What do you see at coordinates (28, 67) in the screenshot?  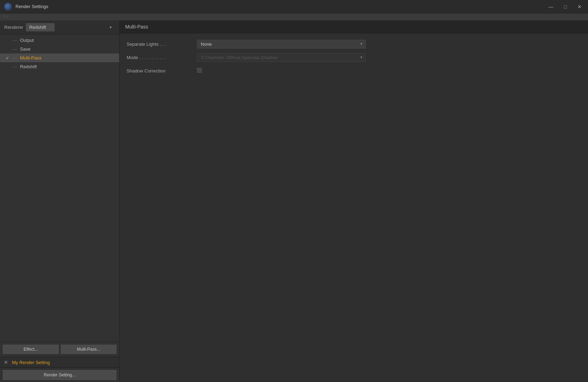 I see `redshift-label: Redshift` at bounding box center [28, 67].